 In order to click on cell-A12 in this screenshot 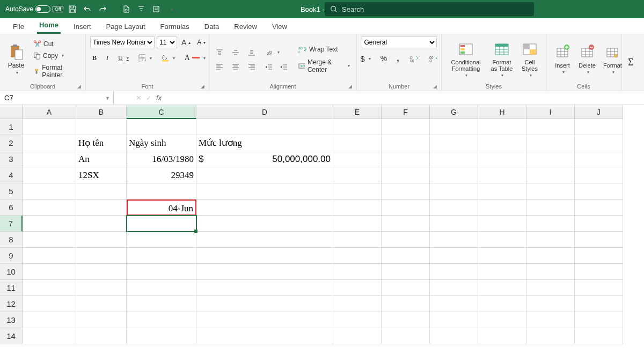, I will do `click(49, 304)`.